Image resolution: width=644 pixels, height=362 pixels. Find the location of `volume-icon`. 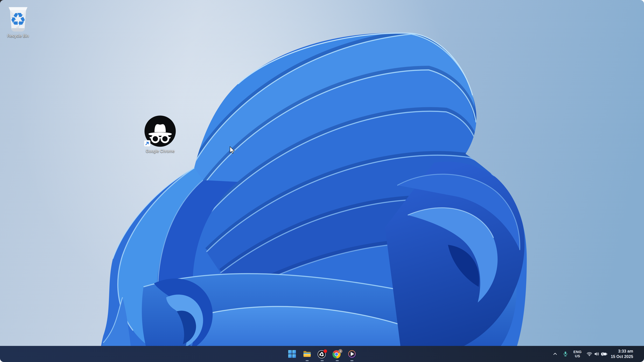

volume-icon is located at coordinates (597, 354).